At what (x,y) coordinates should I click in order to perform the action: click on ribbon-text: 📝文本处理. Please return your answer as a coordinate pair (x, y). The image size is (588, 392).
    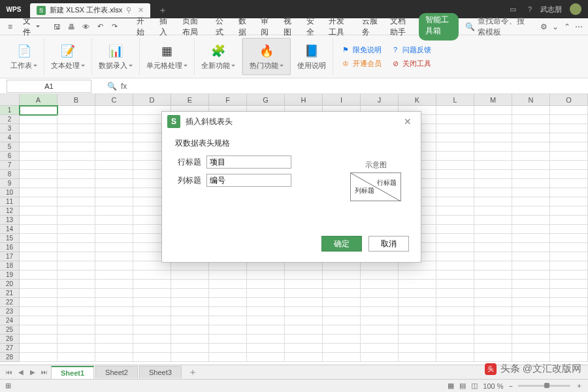
    Looking at the image, I should click on (68, 56).